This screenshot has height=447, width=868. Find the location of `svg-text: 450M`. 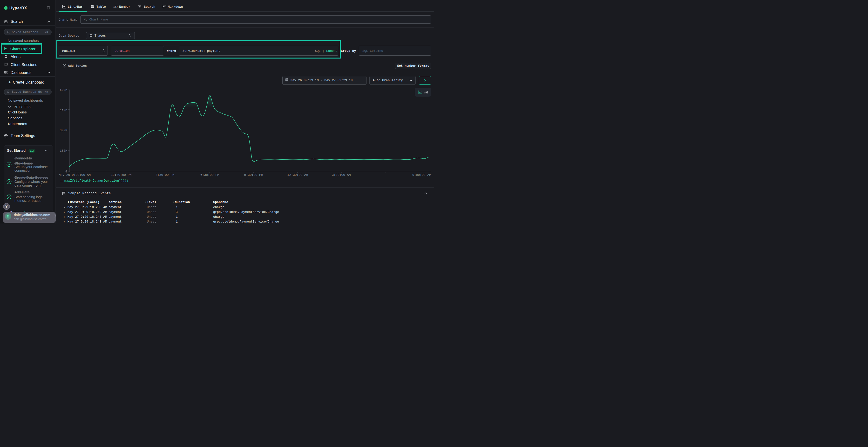

svg-text: 450M is located at coordinates (63, 110).